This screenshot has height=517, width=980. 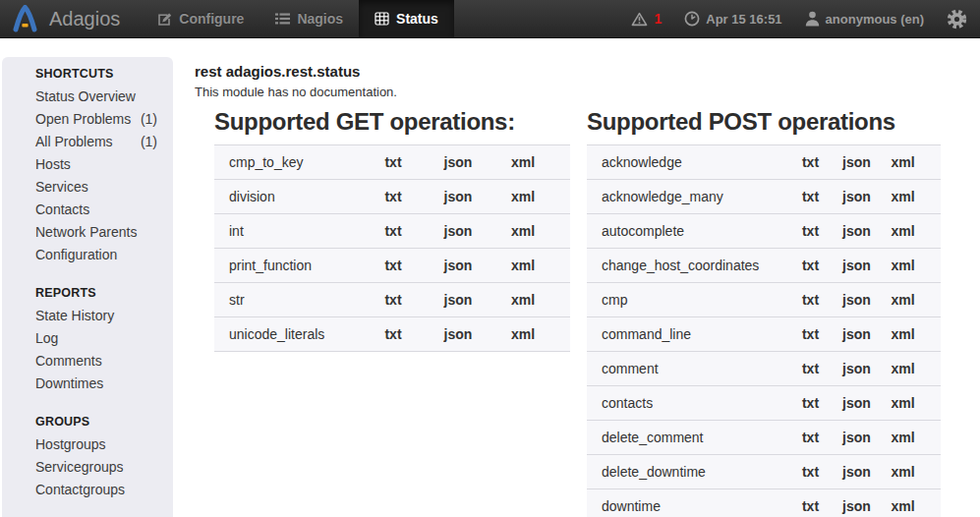 What do you see at coordinates (694, 506) in the screenshot?
I see `operation-name: downtime` at bounding box center [694, 506].